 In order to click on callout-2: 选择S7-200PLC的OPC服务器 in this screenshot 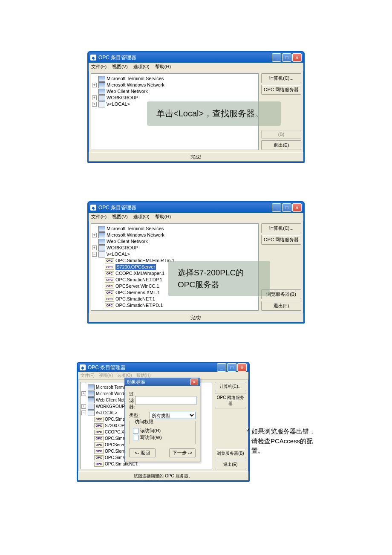, I will do `click(219, 279)`.